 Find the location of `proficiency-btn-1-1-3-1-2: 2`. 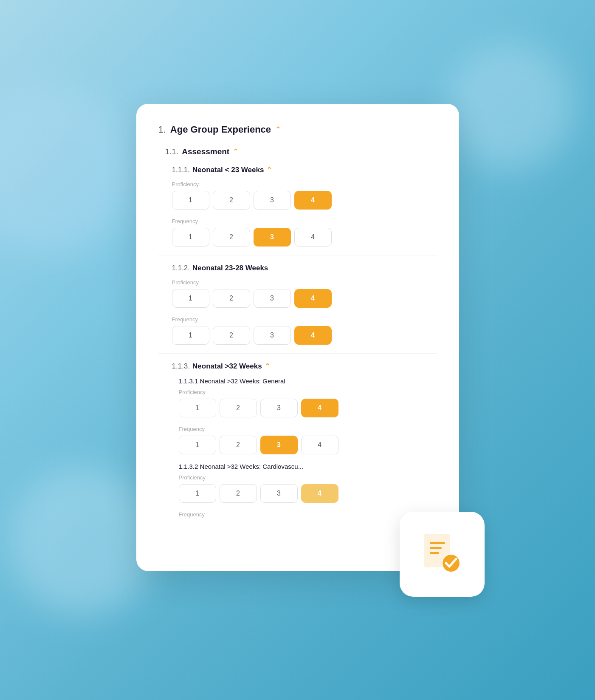

proficiency-btn-1-1-3-1-2: 2 is located at coordinates (238, 408).